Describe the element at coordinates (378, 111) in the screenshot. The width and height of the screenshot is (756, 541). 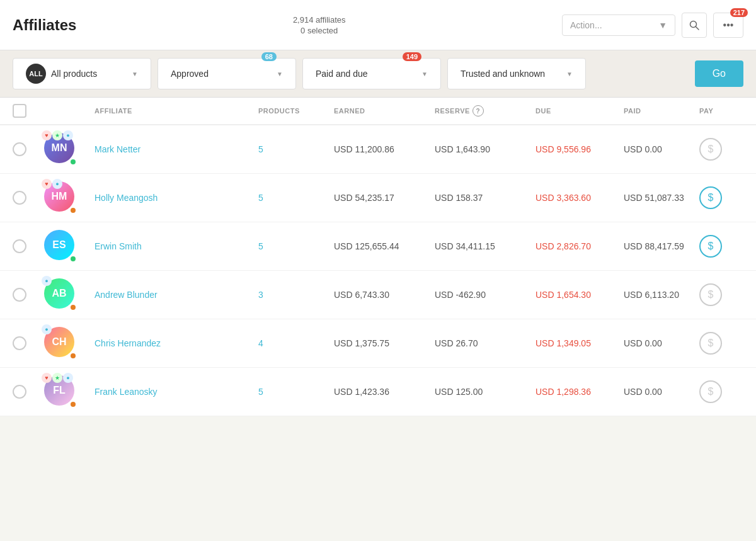
I see `table-header: AFFILIATE PRODUCTS EARNED RESERVE ? DUE …` at that location.